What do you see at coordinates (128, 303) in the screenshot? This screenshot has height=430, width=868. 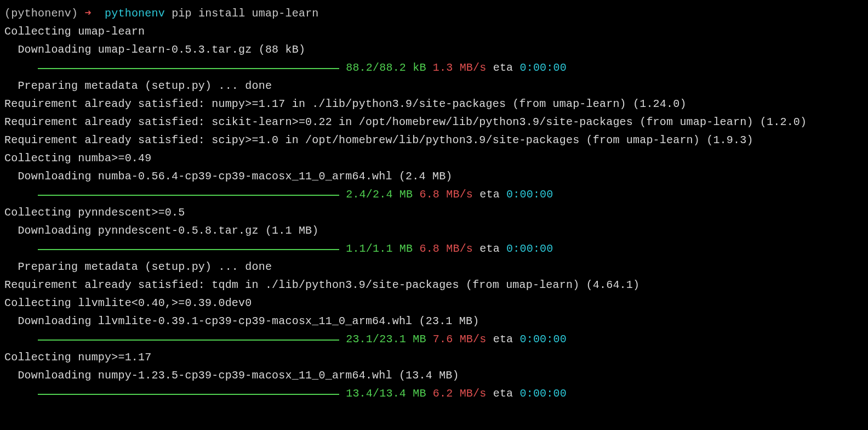 I see `output-text: Collecting llvmlite<0.40,>=0.39.0dev0` at bounding box center [128, 303].